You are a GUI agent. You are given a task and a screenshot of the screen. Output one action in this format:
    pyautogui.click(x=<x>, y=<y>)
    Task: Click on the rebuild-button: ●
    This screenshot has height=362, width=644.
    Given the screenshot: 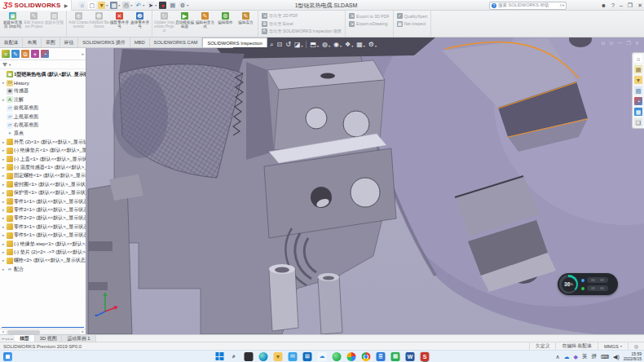 What is the action you would take?
    pyautogui.click(x=163, y=5)
    